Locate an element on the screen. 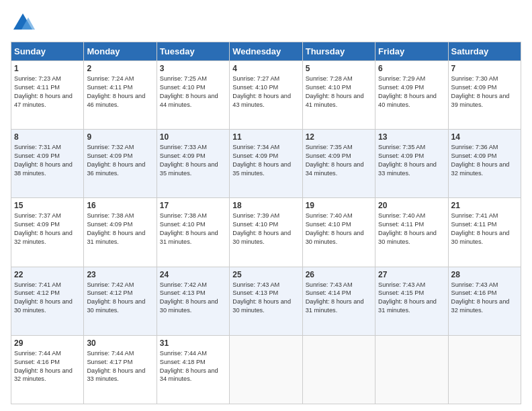 Image resolution: width=532 pixels, height=411 pixels. calendar-cell: 28Sunrise: 7:43 AM Sunset: 4:16 PM Dayli… is located at coordinates (484, 301).